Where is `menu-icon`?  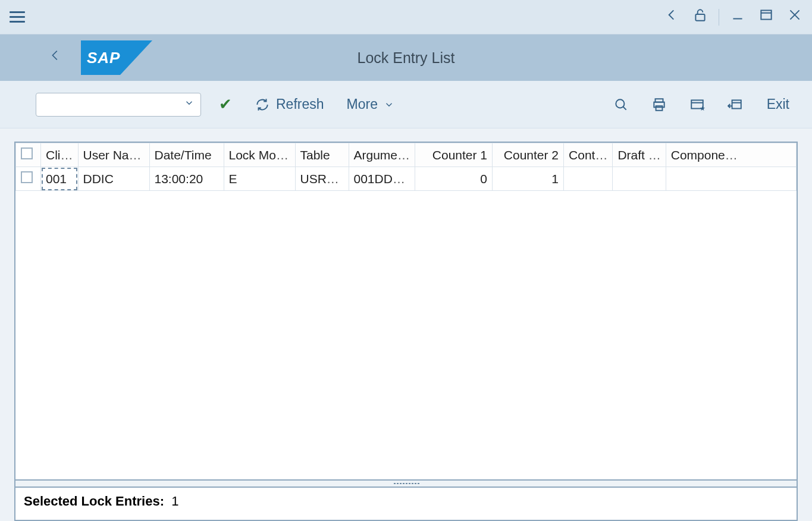 menu-icon is located at coordinates (17, 17).